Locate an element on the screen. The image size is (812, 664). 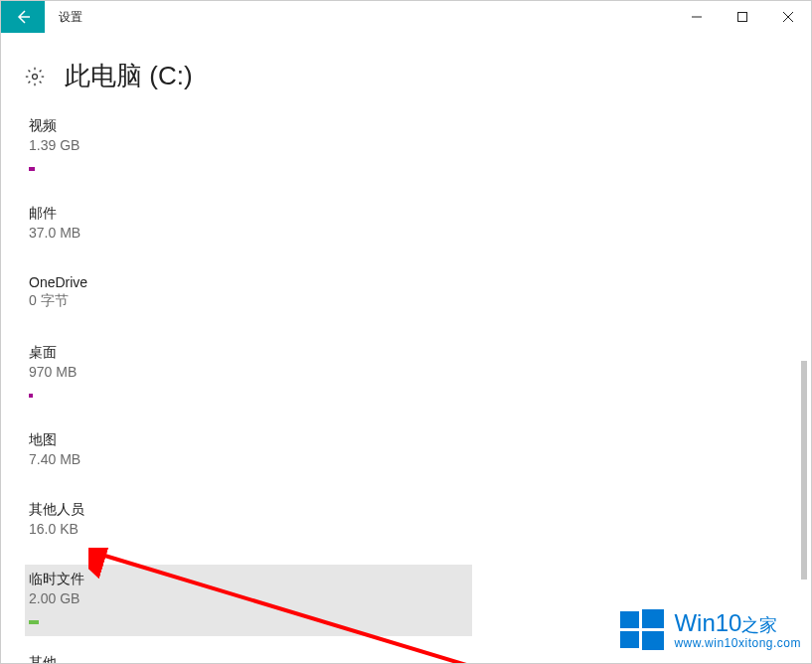
minimize-button is located at coordinates (697, 17).